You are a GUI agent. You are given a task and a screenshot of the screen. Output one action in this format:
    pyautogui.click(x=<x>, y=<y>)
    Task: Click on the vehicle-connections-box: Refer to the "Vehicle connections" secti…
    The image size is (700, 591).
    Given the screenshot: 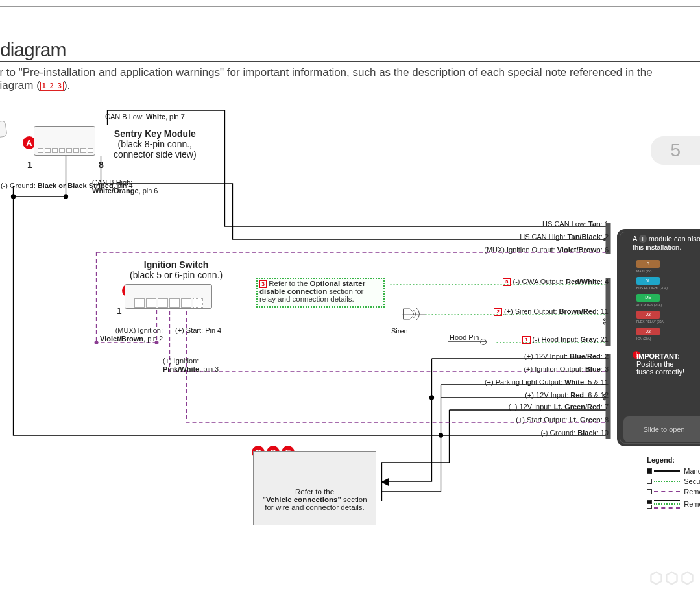 What is the action you would take?
    pyautogui.click(x=315, y=488)
    